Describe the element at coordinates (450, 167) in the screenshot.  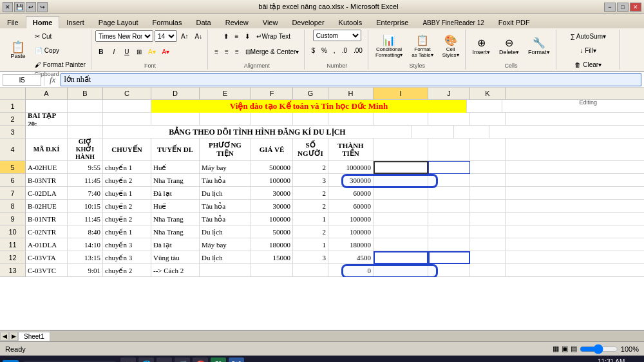
I see `cell-J5` at that location.